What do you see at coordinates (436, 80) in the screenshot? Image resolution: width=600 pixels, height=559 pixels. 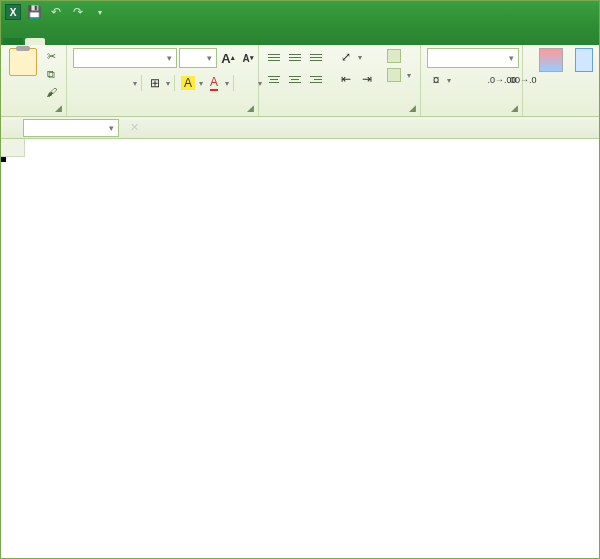 I see `currency-icon: ¤` at bounding box center [436, 80].